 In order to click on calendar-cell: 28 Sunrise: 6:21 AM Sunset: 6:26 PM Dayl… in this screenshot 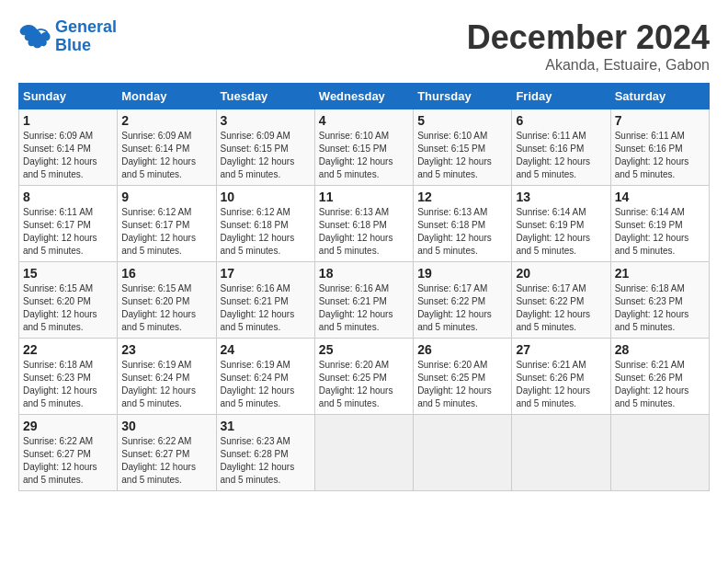, I will do `click(660, 377)`.